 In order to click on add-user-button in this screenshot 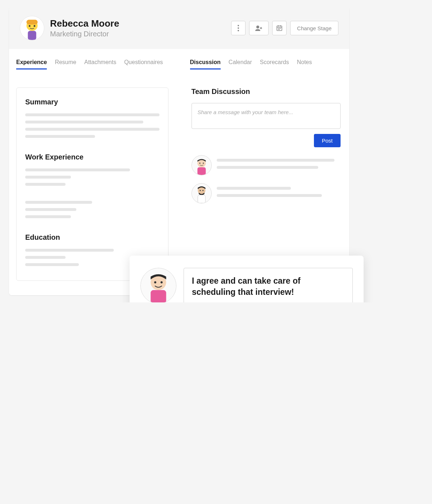, I will do `click(259, 28)`.